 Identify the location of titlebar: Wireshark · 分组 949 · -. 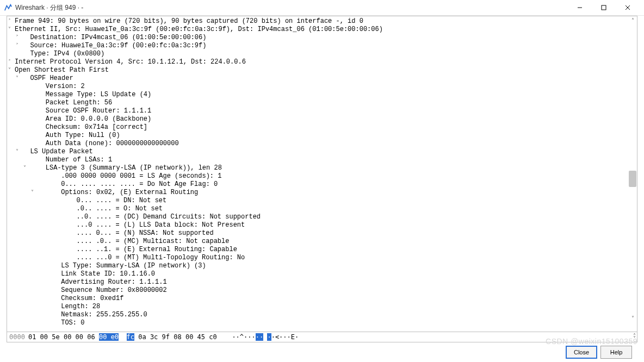
(322, 8).